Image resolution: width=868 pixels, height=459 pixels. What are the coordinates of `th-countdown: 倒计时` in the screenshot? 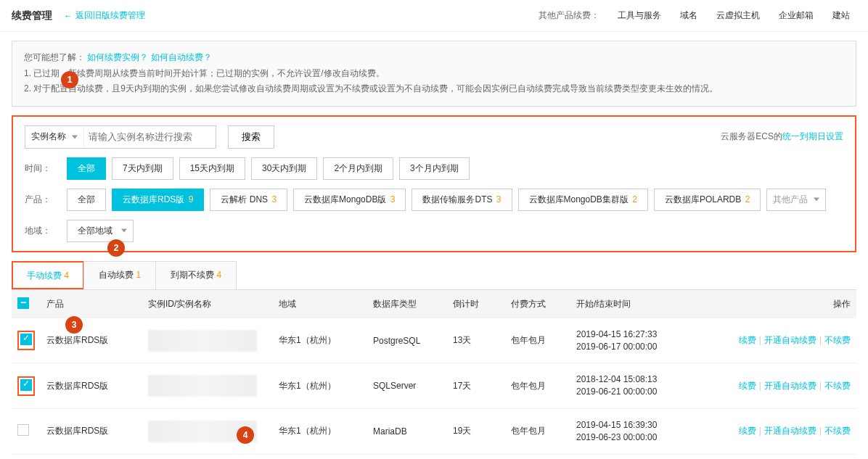 It's located at (482, 305).